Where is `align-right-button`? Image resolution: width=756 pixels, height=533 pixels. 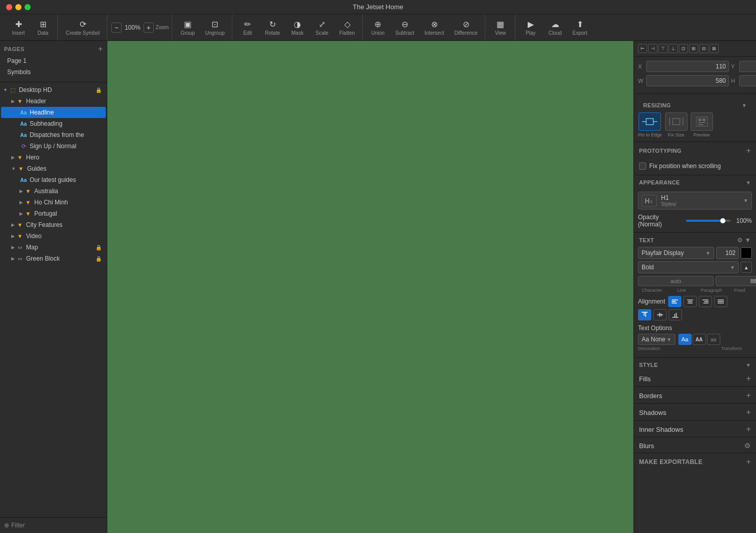
align-right-button is located at coordinates (705, 302).